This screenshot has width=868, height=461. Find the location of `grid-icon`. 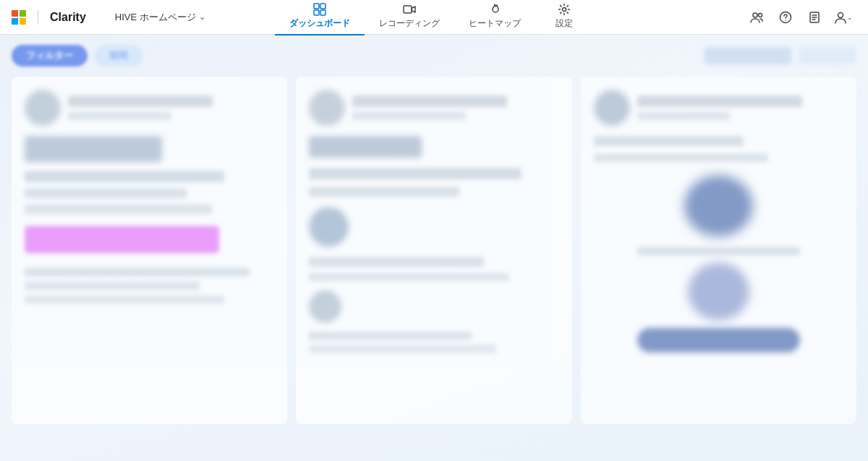

grid-icon is located at coordinates (320, 9).